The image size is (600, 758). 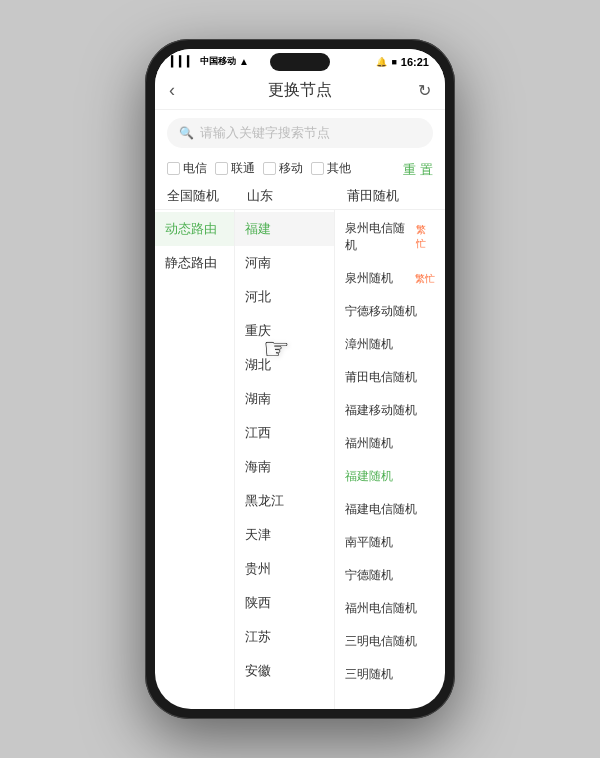 I want to click on search-icon: 🔍, so click(x=186, y=133).